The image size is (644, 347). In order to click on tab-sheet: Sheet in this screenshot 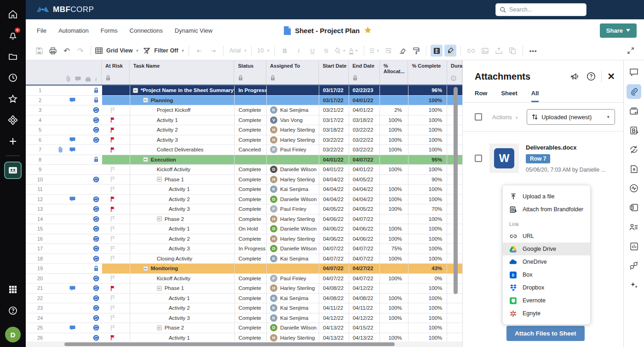, I will do `click(509, 96)`.